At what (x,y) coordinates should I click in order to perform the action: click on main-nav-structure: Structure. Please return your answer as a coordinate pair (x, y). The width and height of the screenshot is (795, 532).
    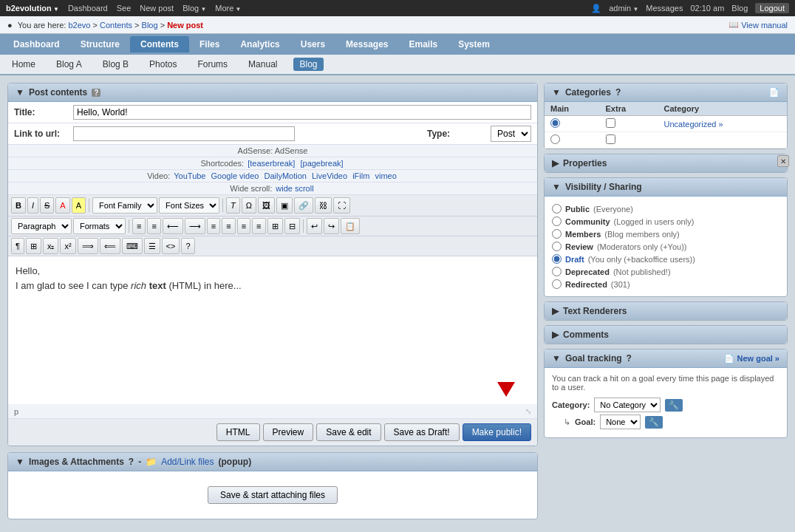
    Looking at the image, I should click on (100, 44).